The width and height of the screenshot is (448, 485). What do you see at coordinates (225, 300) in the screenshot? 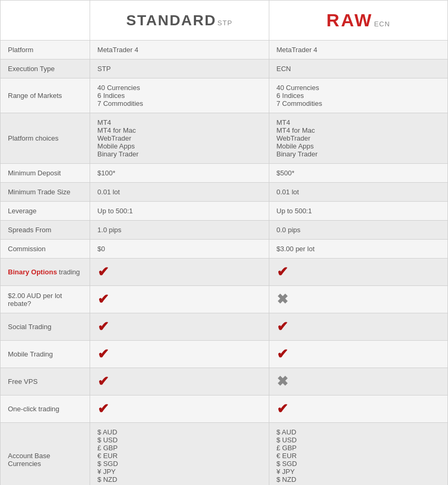
I see `table-row: $2.00 AUD per lot rebate?✔✖` at bounding box center [225, 300].